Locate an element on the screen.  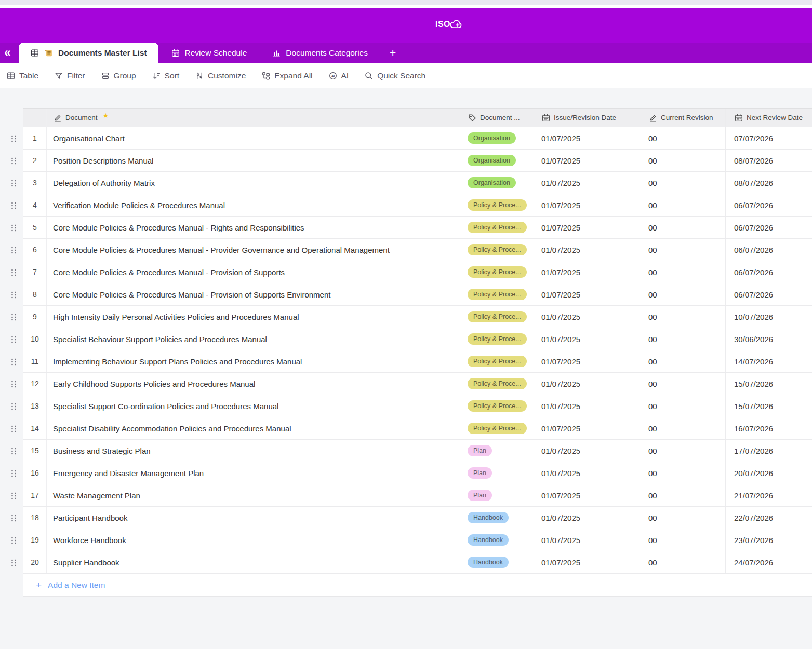
document-cell: Delegation of Authority Matrix is located at coordinates (255, 183).